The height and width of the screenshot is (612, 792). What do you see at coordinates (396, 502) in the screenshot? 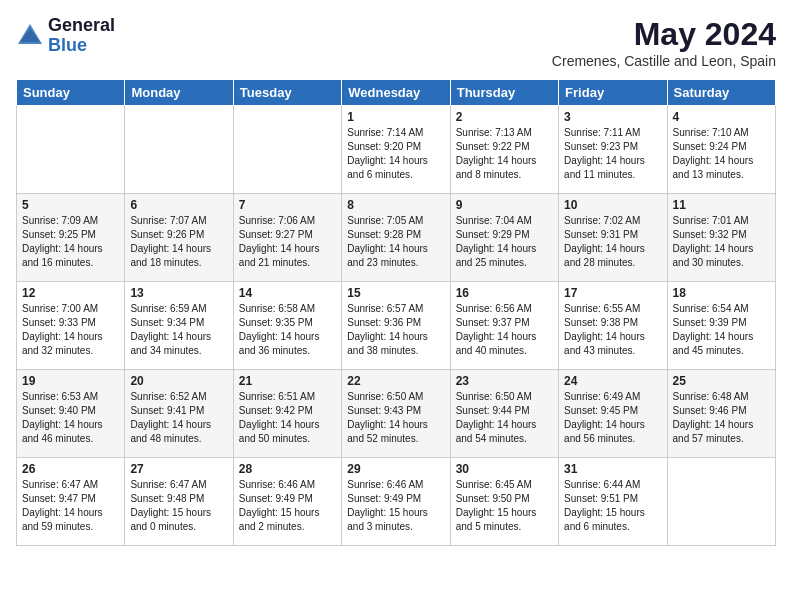
I see `week-row-5: 26Sunrise: 6:47 AM Sunset: 9:47 PM Dayli…` at bounding box center [396, 502].